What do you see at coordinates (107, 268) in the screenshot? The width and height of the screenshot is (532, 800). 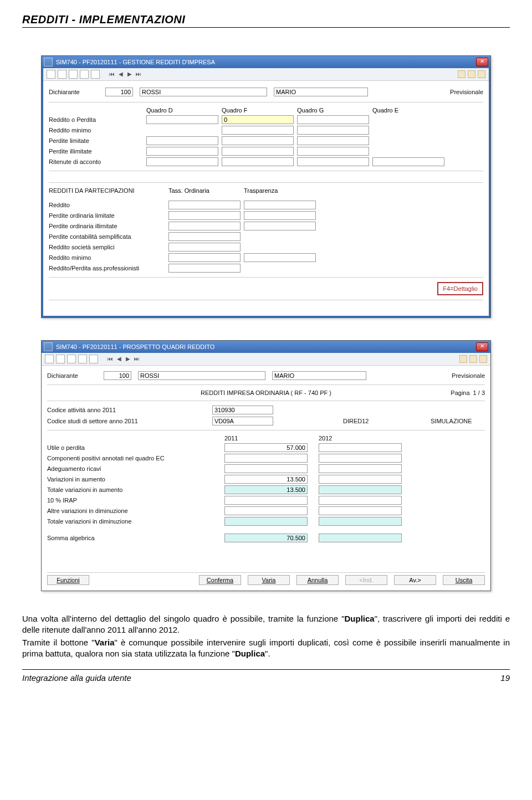 I see `row-label: Reddito/Perdita ass.professionisti` at bounding box center [107, 268].